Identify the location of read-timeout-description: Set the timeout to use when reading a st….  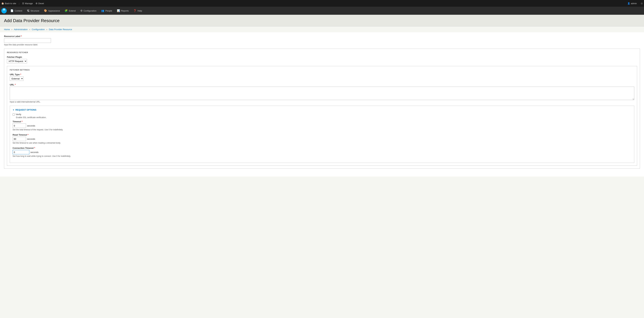
(322, 143).